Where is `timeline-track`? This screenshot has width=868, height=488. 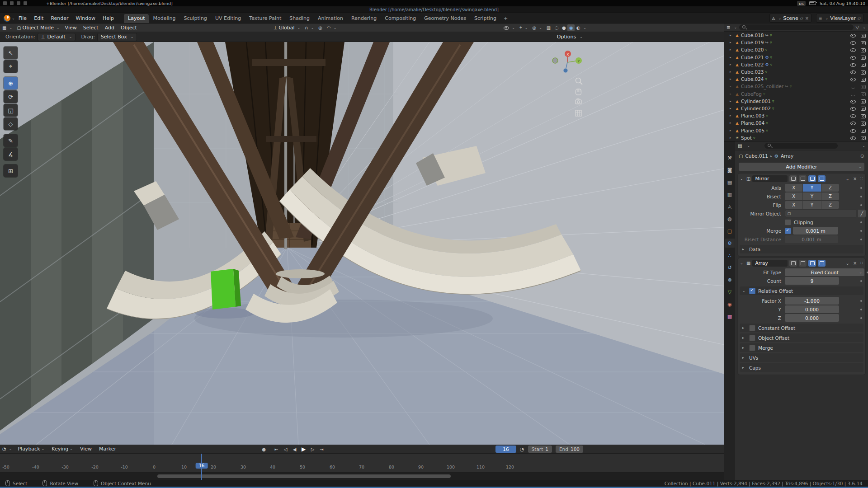
timeline-track is located at coordinates (362, 476).